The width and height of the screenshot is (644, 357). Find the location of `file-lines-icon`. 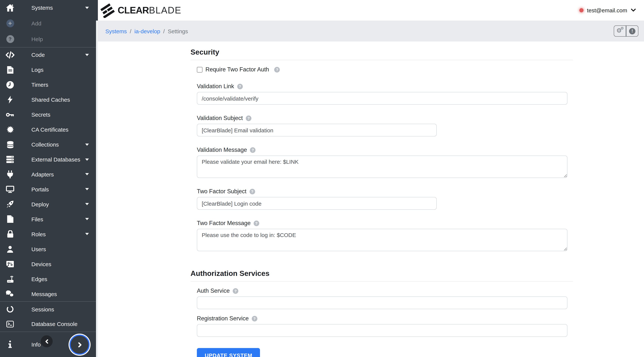

file-lines-icon is located at coordinates (10, 70).